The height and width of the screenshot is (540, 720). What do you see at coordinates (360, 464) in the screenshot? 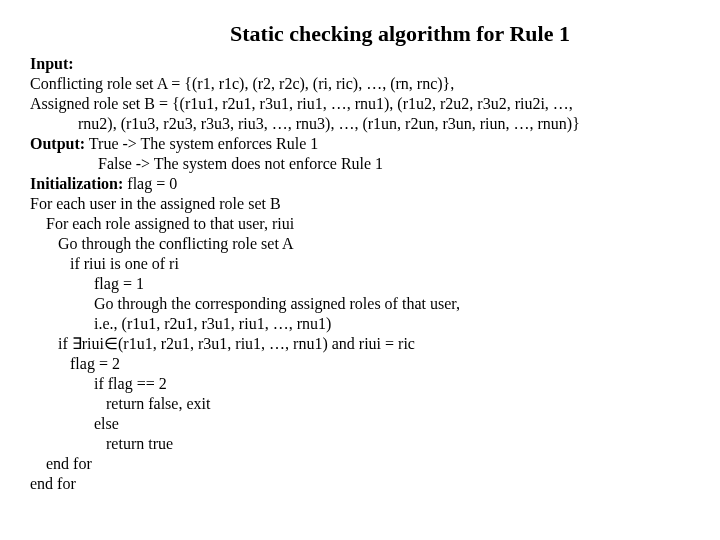
I see `line-endfor-inner: end for` at bounding box center [360, 464].